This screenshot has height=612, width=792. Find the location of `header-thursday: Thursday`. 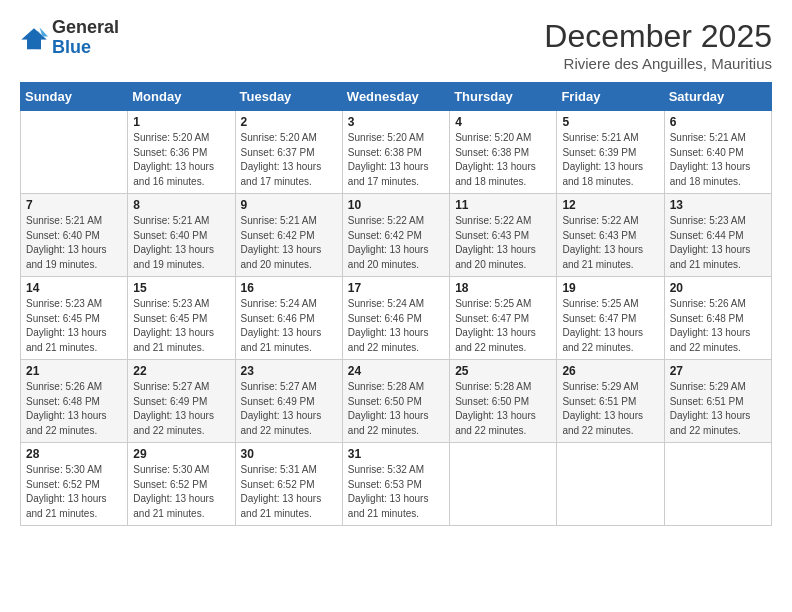

header-thursday: Thursday is located at coordinates (504, 97).